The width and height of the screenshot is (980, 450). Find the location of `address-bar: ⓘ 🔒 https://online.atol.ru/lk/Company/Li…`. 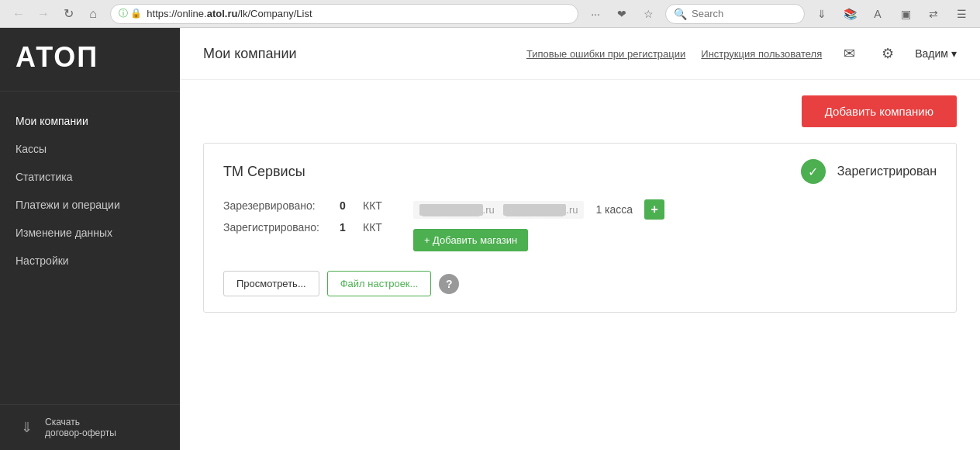

address-bar: ⓘ 🔒 https://online.atol.ru/lk/Company/Li… is located at coordinates (344, 14).